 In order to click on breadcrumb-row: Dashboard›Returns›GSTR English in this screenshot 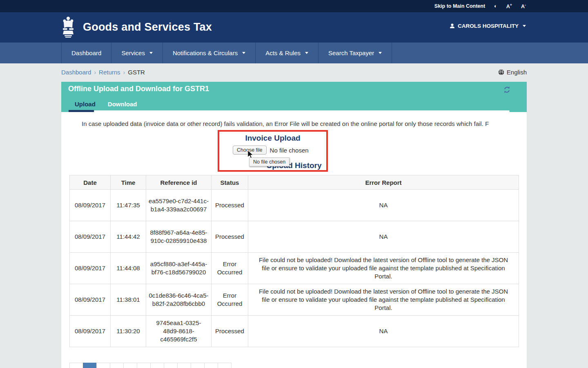, I will do `click(294, 72)`.